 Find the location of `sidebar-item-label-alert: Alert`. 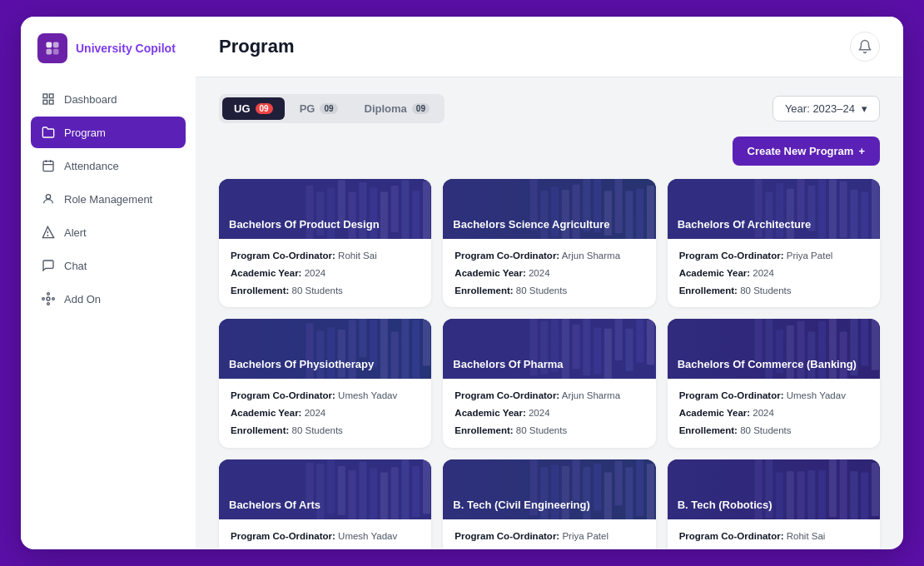

sidebar-item-label-alert: Alert is located at coordinates (75, 233).